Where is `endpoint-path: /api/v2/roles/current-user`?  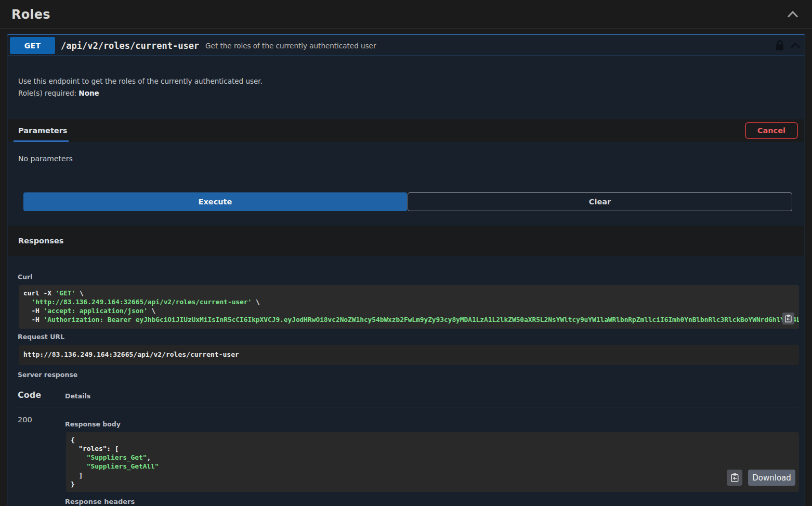 endpoint-path: /api/v2/roles/current-user is located at coordinates (130, 46).